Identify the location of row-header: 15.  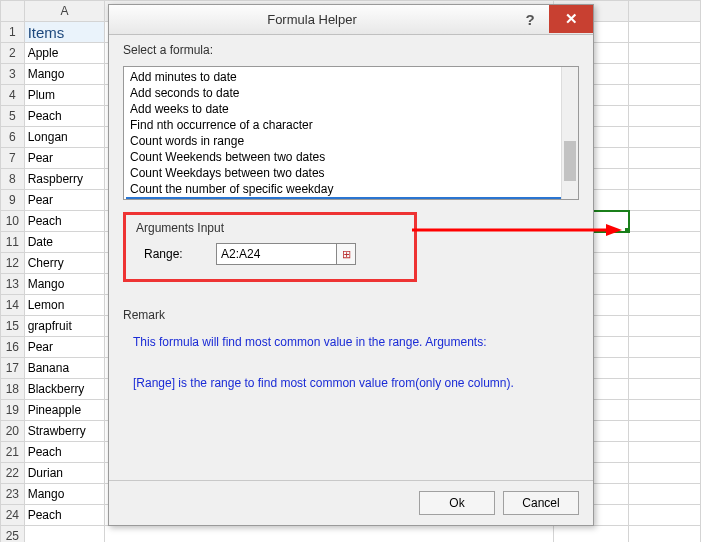
(13, 326).